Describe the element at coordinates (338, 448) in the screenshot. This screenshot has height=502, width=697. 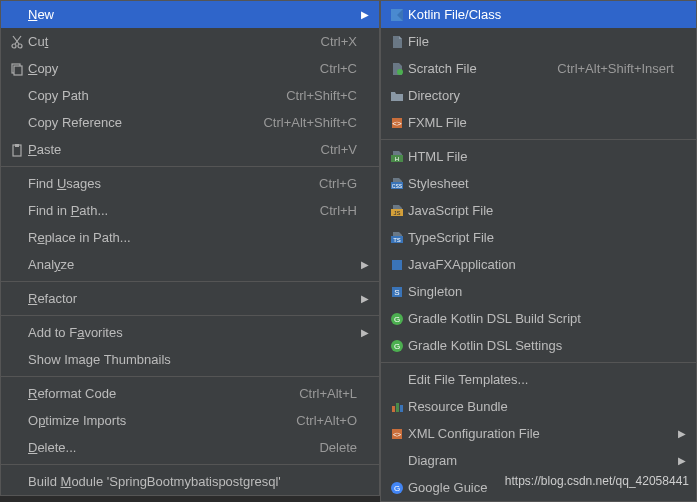
I see `menu-item-shortcut: Delete` at that location.